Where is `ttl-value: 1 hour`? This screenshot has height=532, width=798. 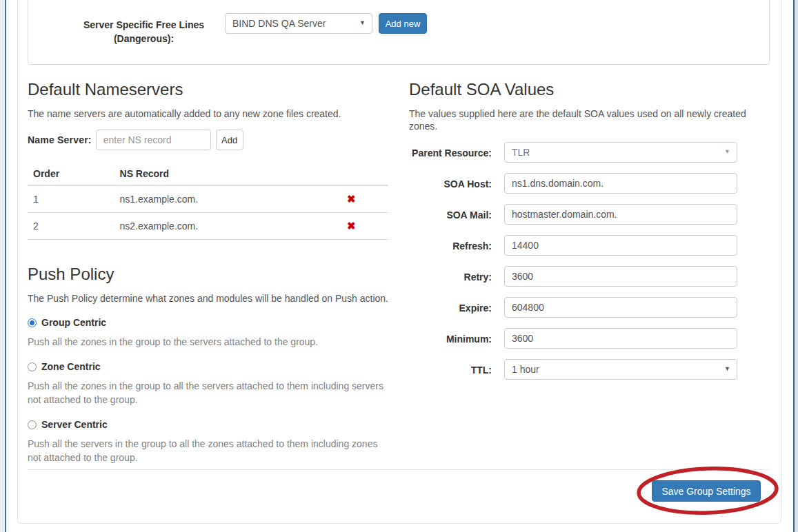
ttl-value: 1 hour is located at coordinates (526, 369).